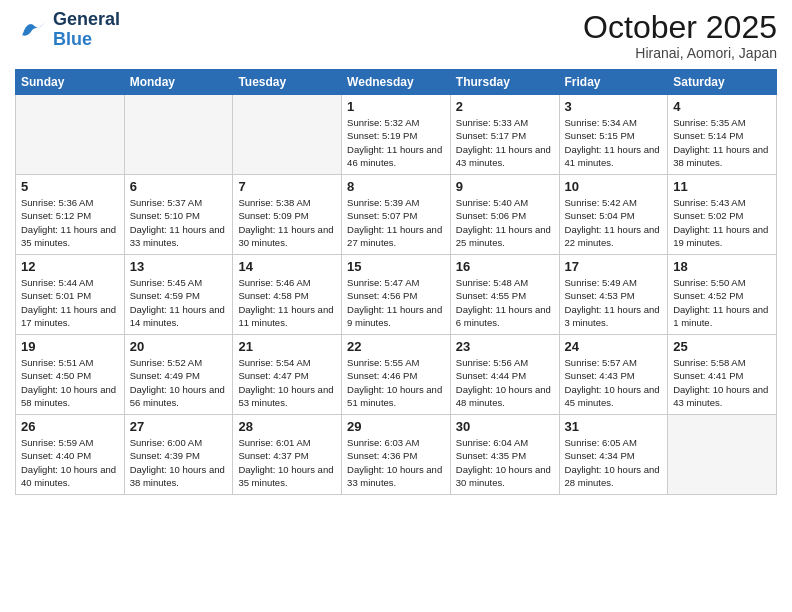 The width and height of the screenshot is (792, 612). Describe the element at coordinates (722, 382) in the screenshot. I see `day-info: Sunrise: 5:58 AM Sunset: 4:41 PM Dayligh…` at that location.